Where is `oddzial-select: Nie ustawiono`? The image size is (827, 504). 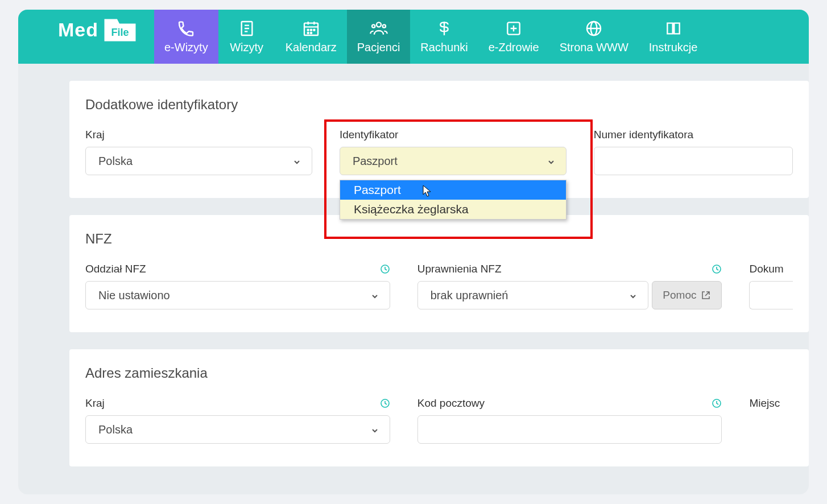 oddzial-select: Nie ustawiono is located at coordinates (238, 295).